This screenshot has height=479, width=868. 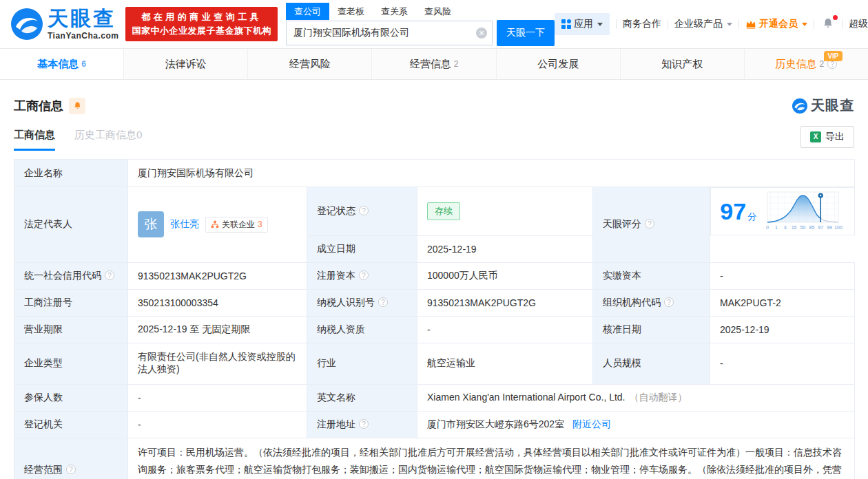 What do you see at coordinates (804, 211) in the screenshot?
I see `score-distribution-chart: 0 1 3 15 50 85 97 99 100` at bounding box center [804, 211].